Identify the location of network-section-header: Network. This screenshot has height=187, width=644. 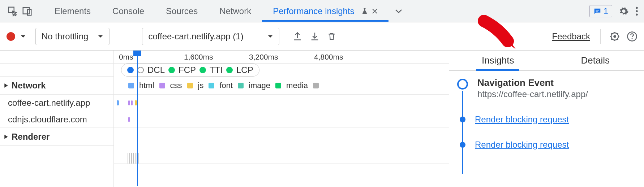
(57, 86).